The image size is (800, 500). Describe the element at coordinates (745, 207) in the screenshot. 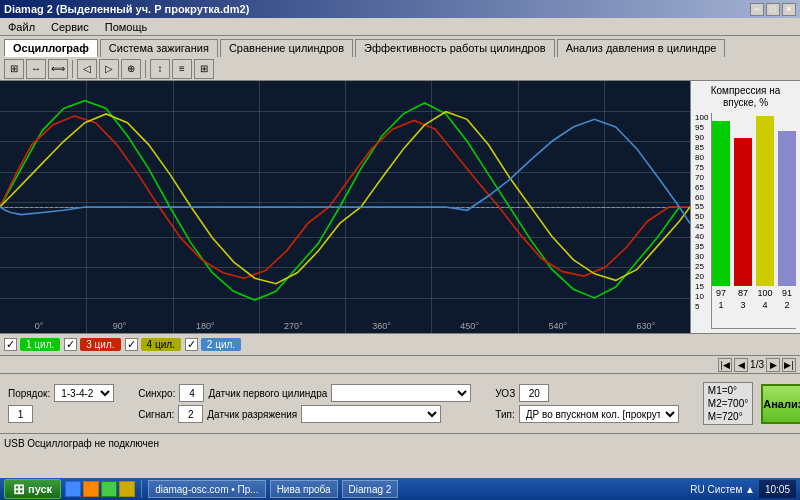

I see `compression-panel: Компрессия на впуске, % 100 95 90 85 80 …` at that location.